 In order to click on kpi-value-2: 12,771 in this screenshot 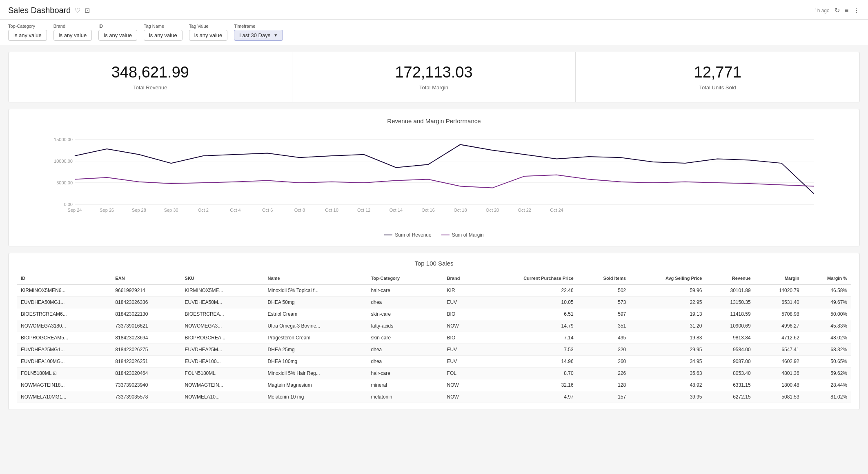, I will do `click(718, 73)`.